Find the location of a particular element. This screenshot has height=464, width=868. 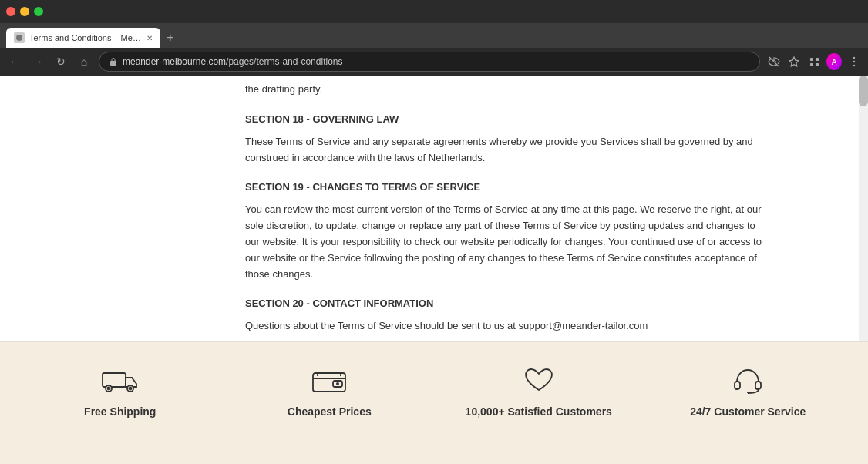

section19-body: You can review the most current version … is located at coordinates (506, 242).